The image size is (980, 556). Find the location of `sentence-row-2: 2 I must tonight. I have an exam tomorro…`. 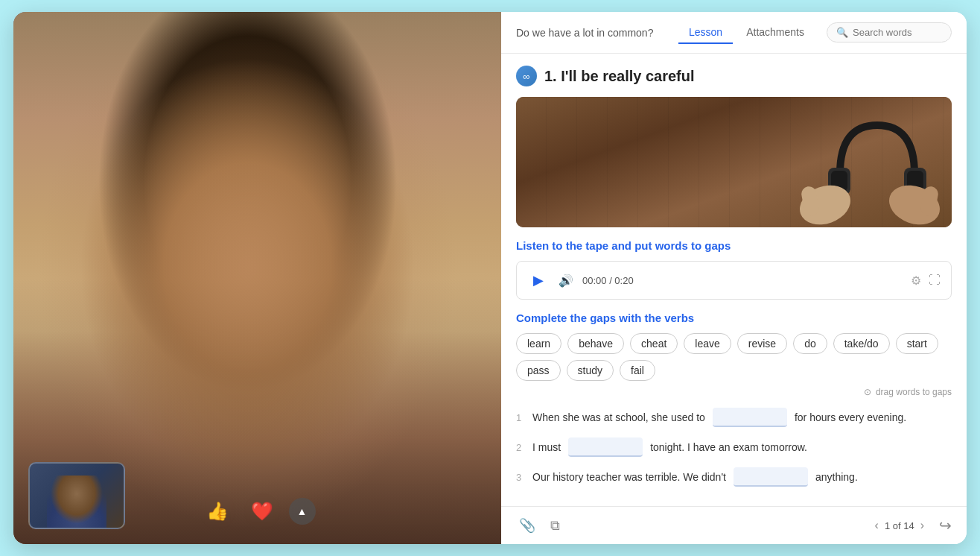

sentence-row-2: 2 I must tonight. I have an exam tomorro… is located at coordinates (734, 447).